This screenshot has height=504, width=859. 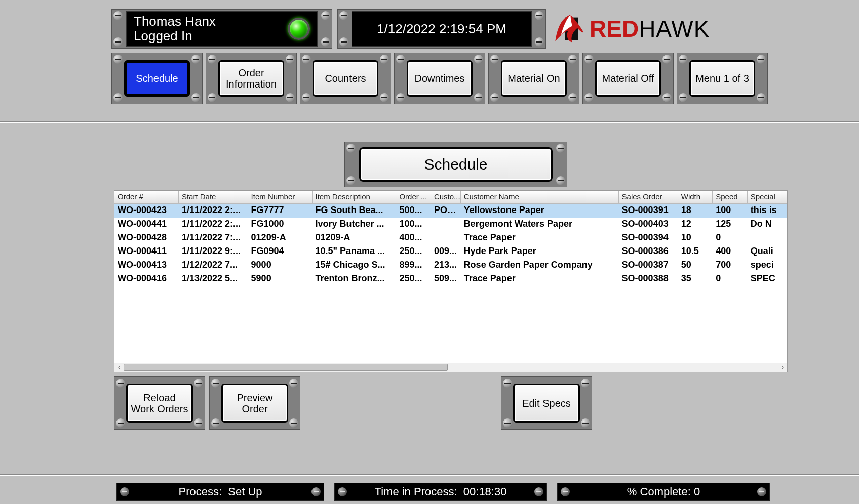 What do you see at coordinates (413, 197) in the screenshot?
I see `column-header: Order ...` at bounding box center [413, 197].